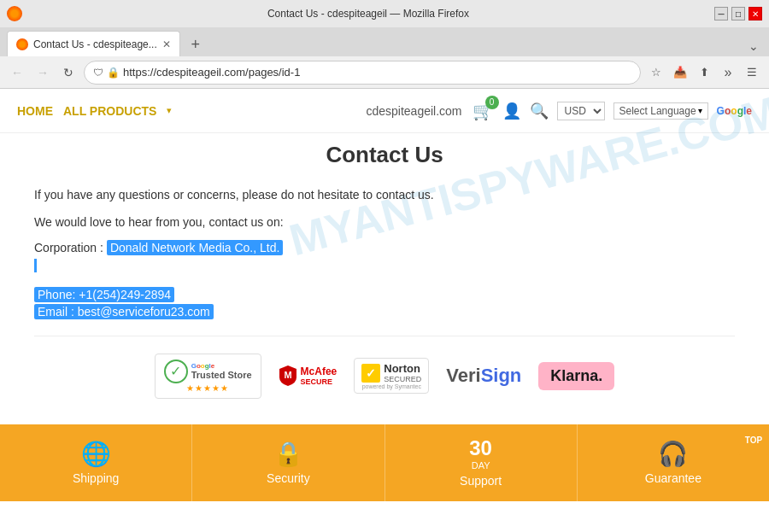  I want to click on language-selector: Select Language ▾, so click(661, 111).